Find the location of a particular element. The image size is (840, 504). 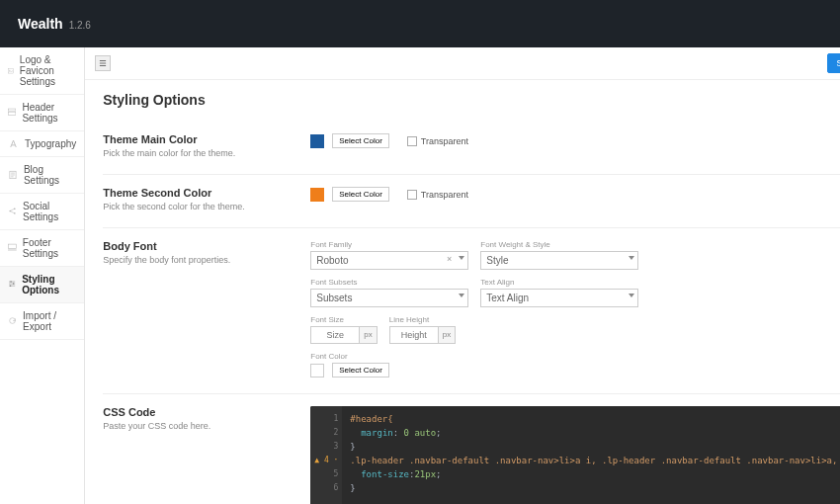

line-height-label: Line Height is located at coordinates (423, 320).